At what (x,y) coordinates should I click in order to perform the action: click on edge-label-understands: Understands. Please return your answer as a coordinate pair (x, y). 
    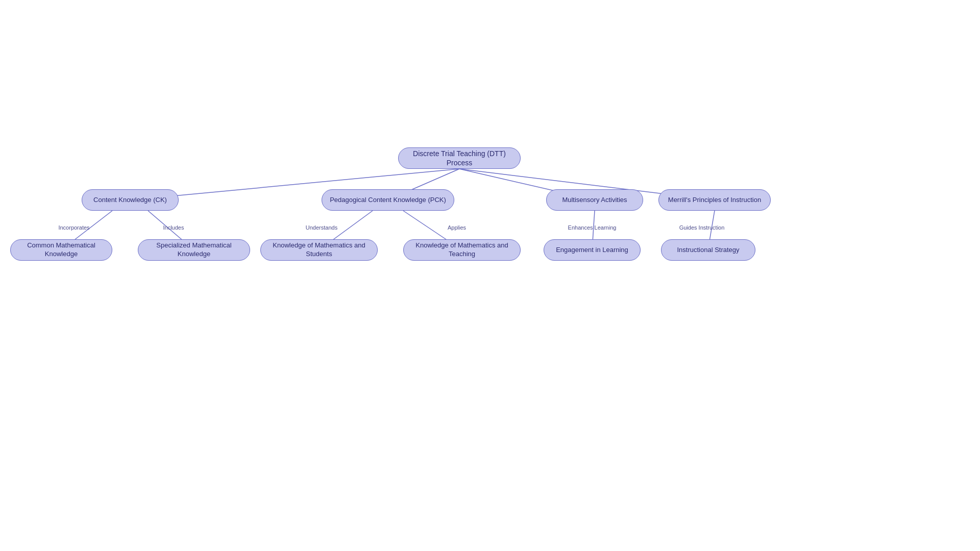
    Looking at the image, I should click on (322, 228).